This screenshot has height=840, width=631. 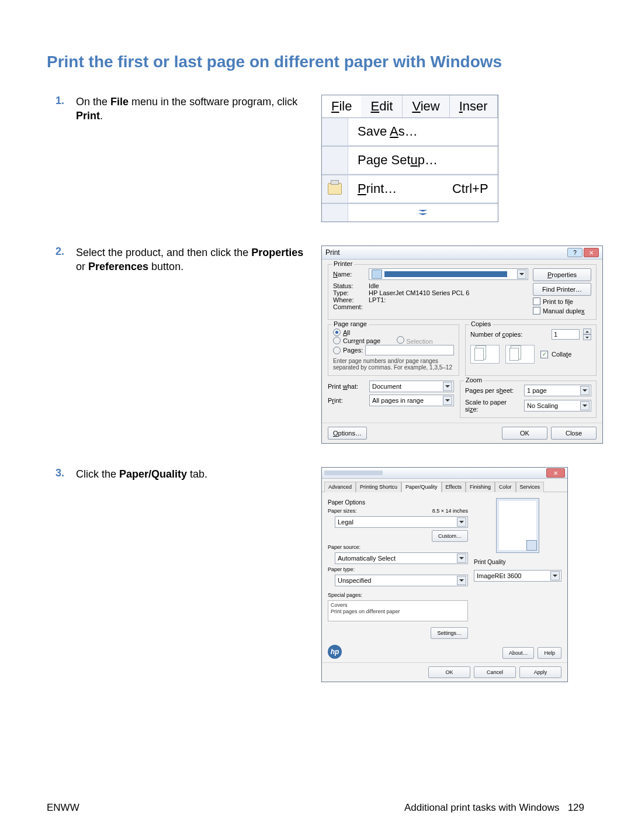 I want to click on t: P, so click(x=362, y=188).